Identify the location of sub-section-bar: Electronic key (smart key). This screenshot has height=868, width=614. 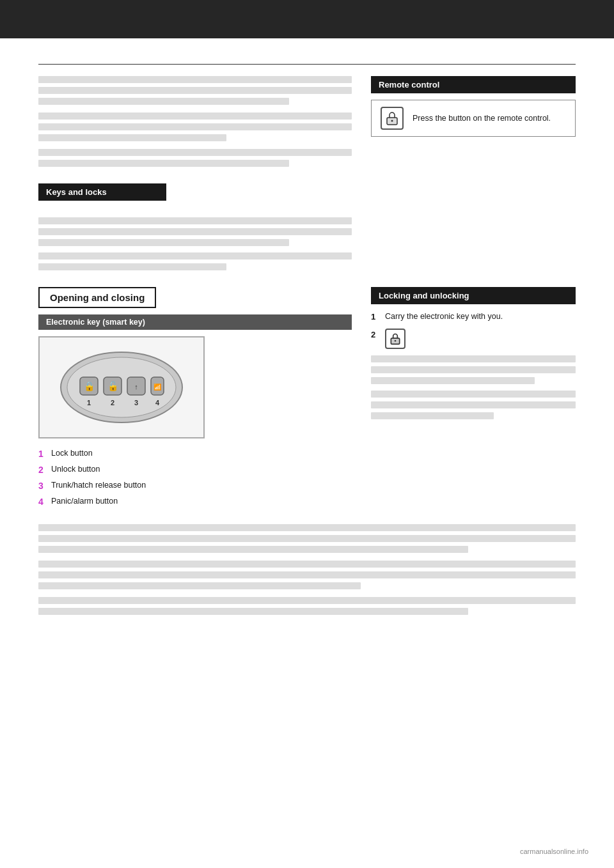
(195, 322).